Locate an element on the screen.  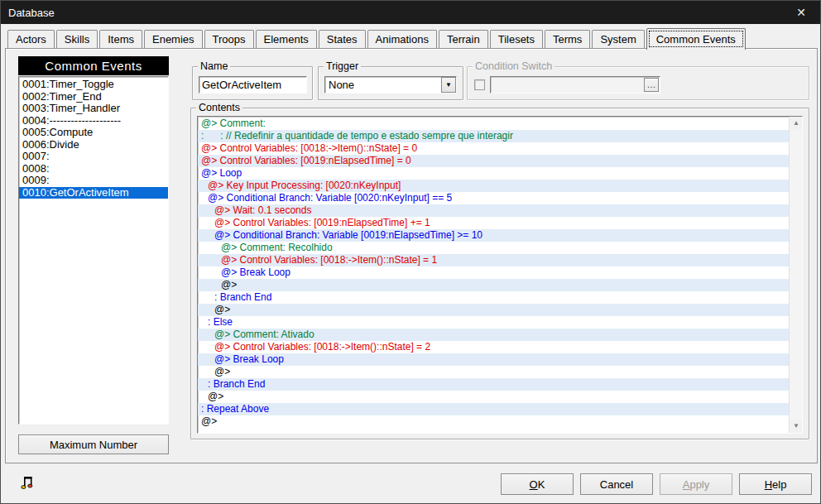
tab-troops: Troops is located at coordinates (229, 39).